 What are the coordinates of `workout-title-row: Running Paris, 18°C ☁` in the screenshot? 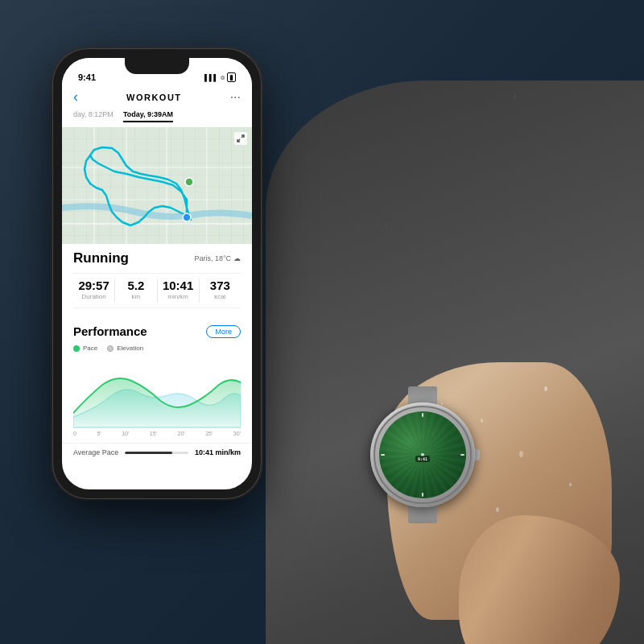 It's located at (157, 258).